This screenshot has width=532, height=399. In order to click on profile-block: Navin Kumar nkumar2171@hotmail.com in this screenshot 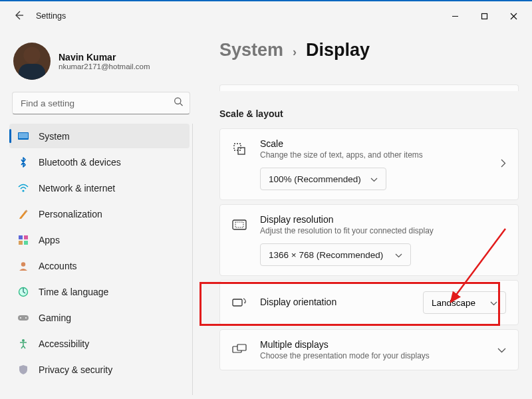, I will do `click(101, 64)`.